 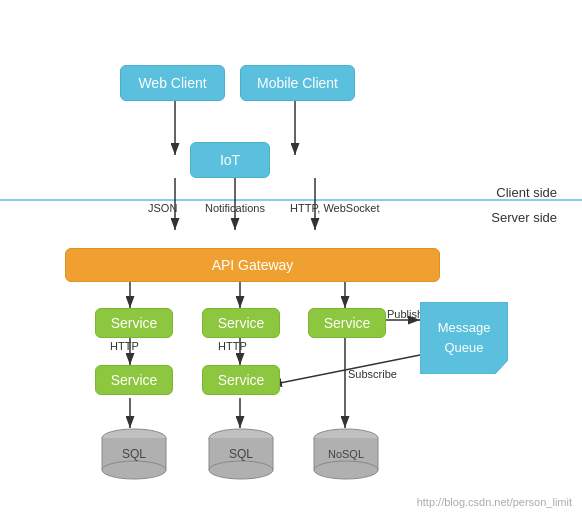 What do you see at coordinates (230, 160) in the screenshot?
I see `iot-box: IoT` at bounding box center [230, 160].